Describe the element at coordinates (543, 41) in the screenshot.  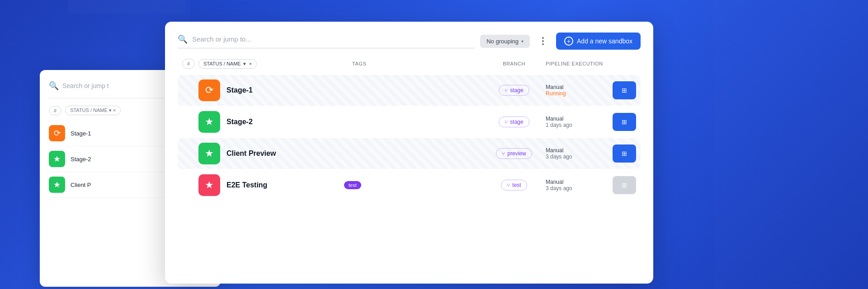
I see `more-options-button` at that location.